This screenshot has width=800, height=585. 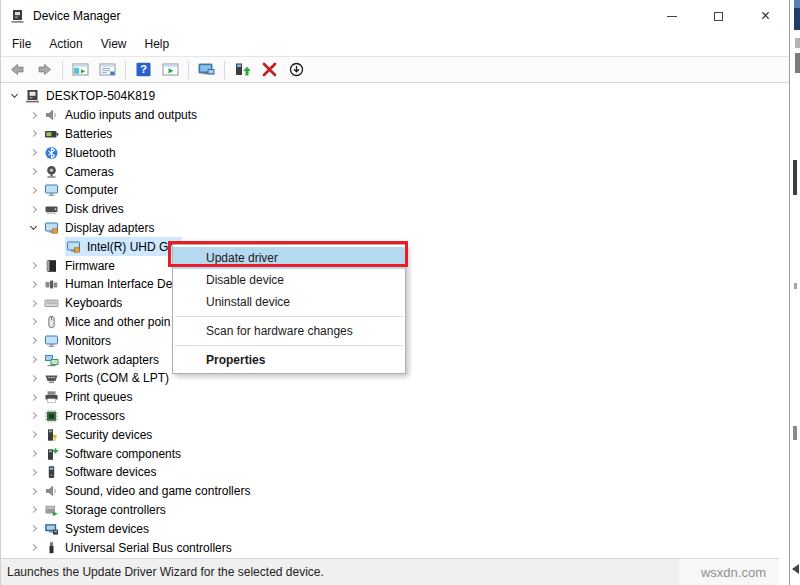 I want to click on tree-item-label: Audio inputs and outputs, so click(x=131, y=115).